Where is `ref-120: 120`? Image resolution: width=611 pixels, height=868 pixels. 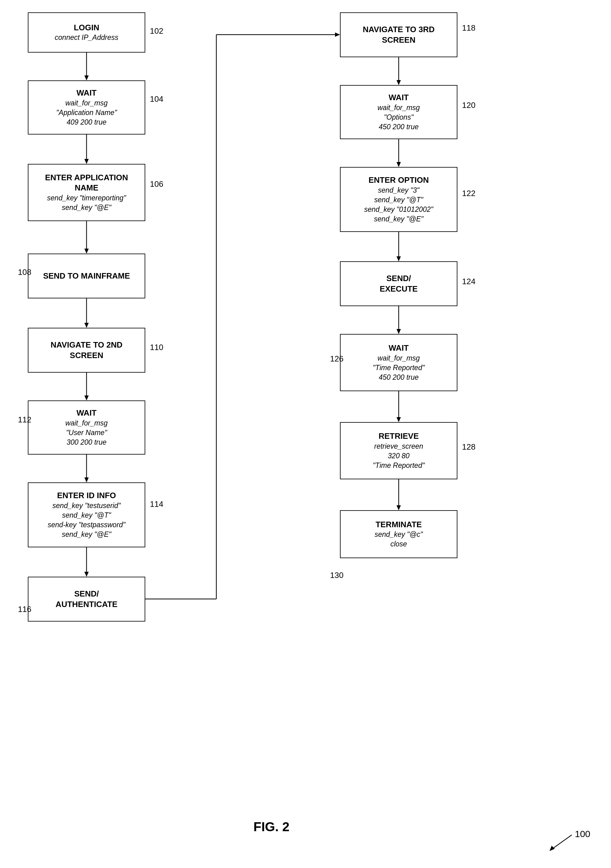 ref-120: 120 is located at coordinates (469, 105).